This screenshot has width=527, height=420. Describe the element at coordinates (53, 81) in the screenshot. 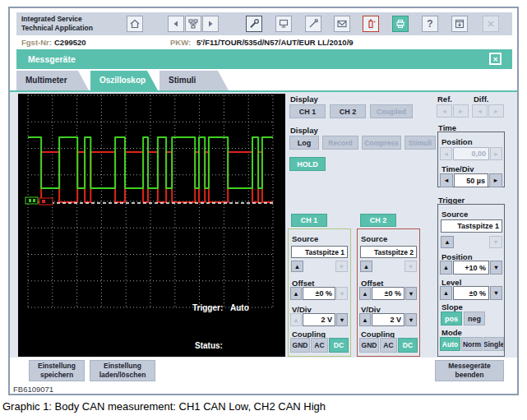

I see `tab-multimeter: Multimeter` at that location.